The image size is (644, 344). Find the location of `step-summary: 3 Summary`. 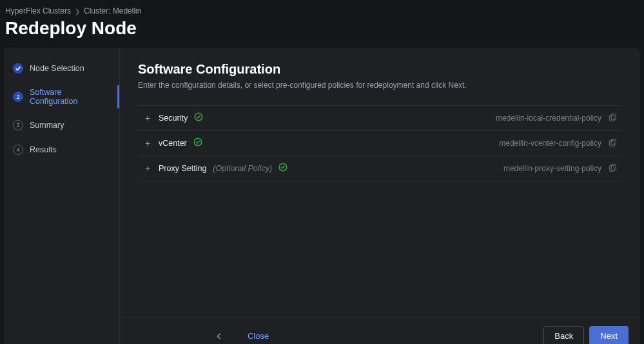

step-summary: 3 Summary is located at coordinates (62, 125).